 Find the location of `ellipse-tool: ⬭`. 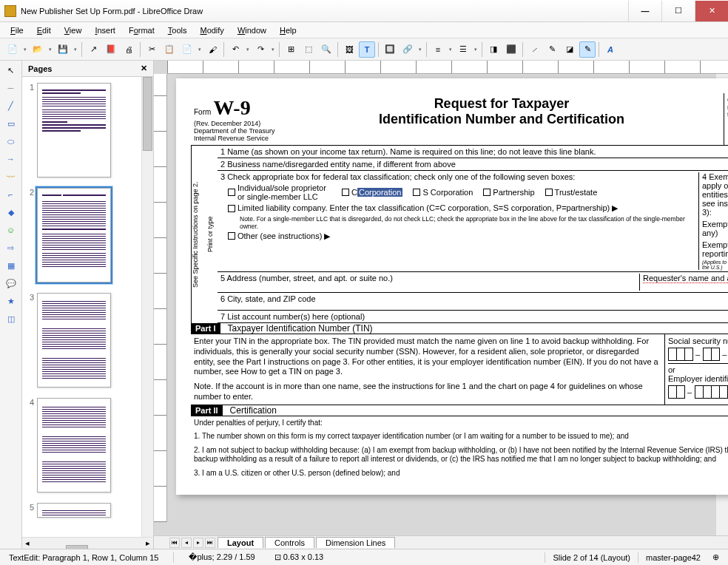

ellipse-tool: ⬭ is located at coordinates (11, 141).